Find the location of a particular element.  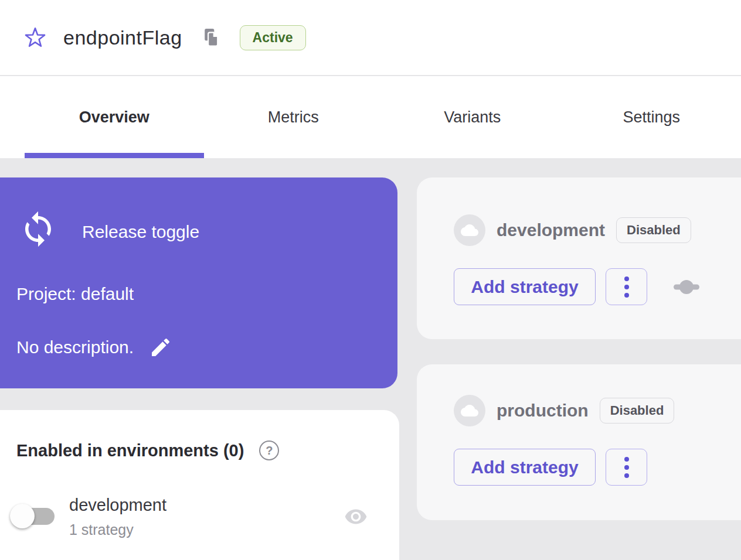

release-toggle-type-icon is located at coordinates (38, 229).